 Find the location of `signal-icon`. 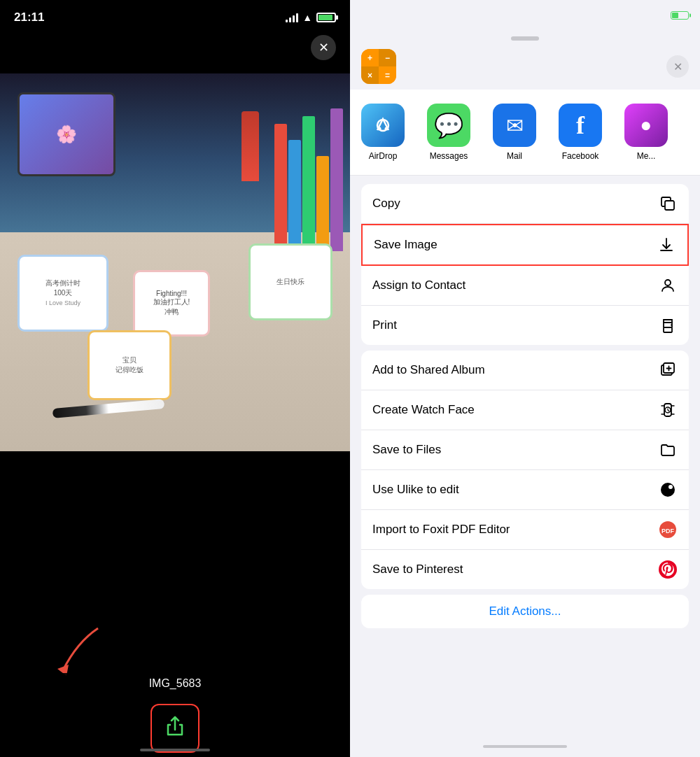

signal-icon is located at coordinates (292, 17).